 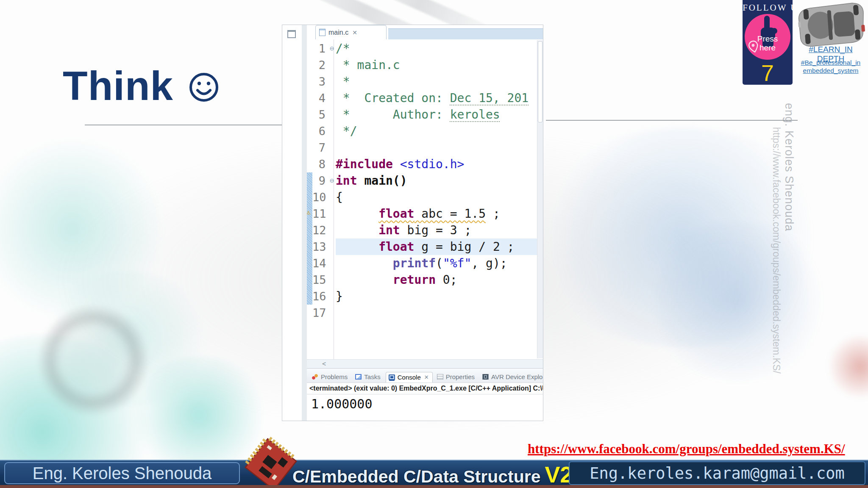 I want to click on divider-line, so click(x=672, y=120).